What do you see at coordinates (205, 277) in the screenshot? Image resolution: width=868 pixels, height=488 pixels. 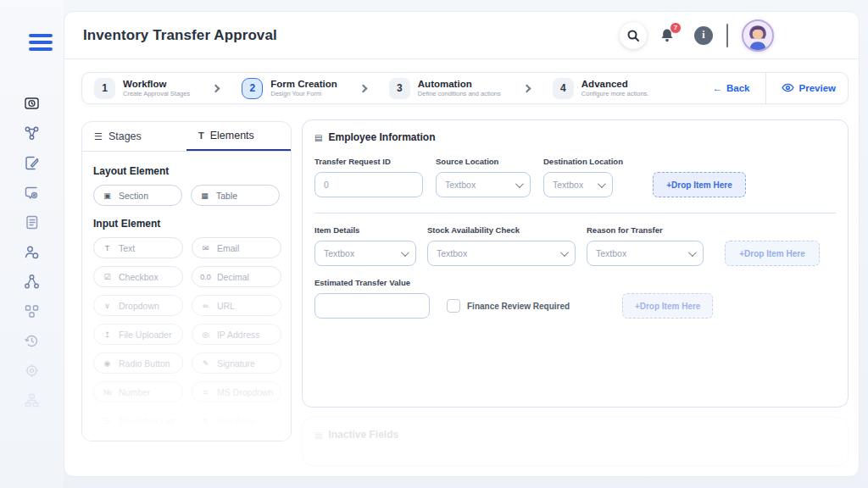 I see `decimal-icon: 0.0` at bounding box center [205, 277].